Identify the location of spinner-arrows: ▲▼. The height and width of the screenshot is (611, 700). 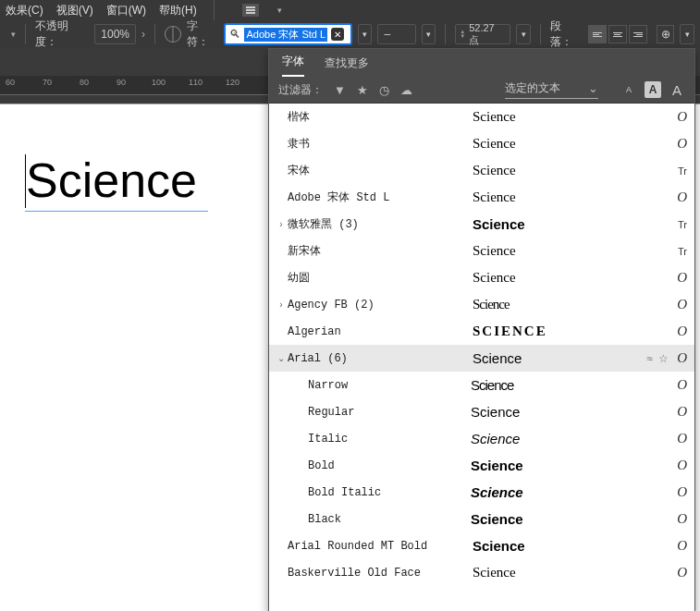
(462, 34).